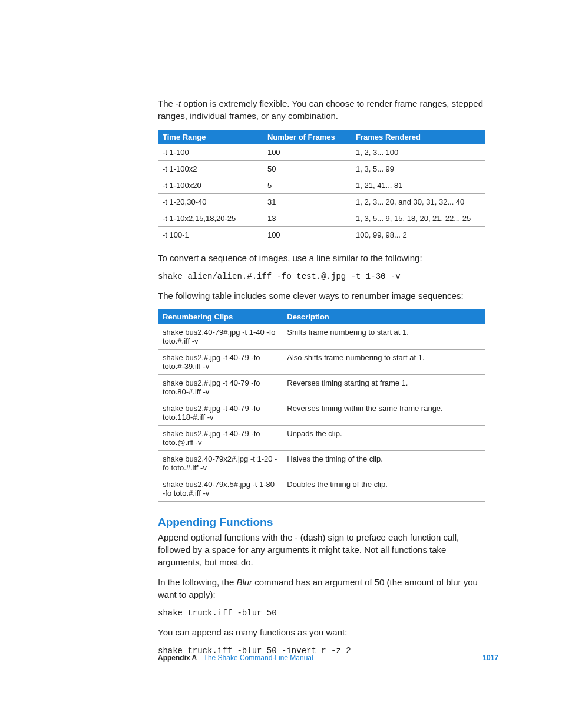 The width and height of the screenshot is (562, 728). I want to click on time-range-table: Time Range Number of Frames Frames Rende…, so click(322, 186).